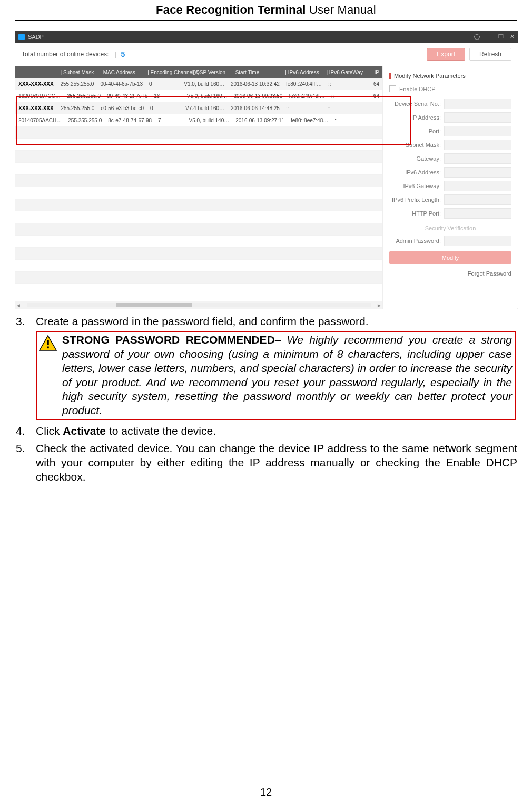 The width and height of the screenshot is (532, 812). What do you see at coordinates (267, 431) in the screenshot?
I see `step-4: 4. Click Activate to activate the device…` at bounding box center [267, 431].